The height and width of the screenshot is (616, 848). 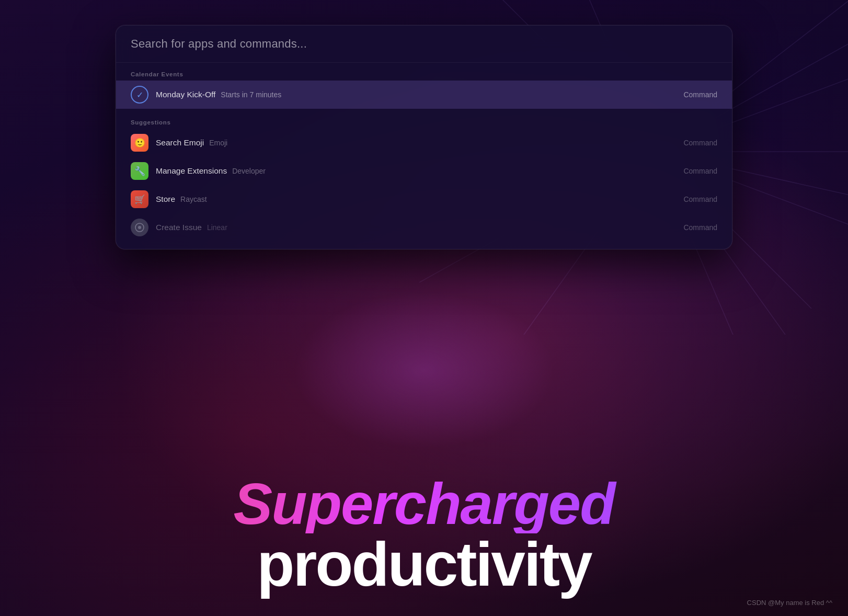 I want to click on dev-symbol: 🔧, so click(x=140, y=172).